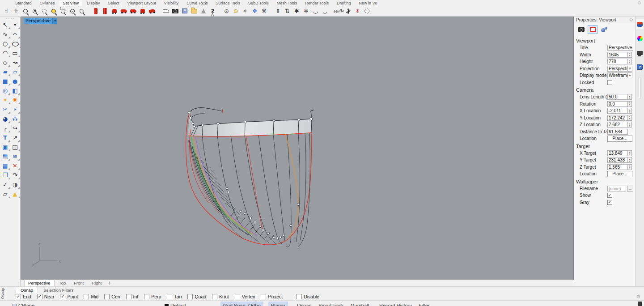 The width and height of the screenshot is (644, 306). What do you see at coordinates (245, 297) in the screenshot?
I see `osnap-toggle-vertex: Vertex` at bounding box center [245, 297].